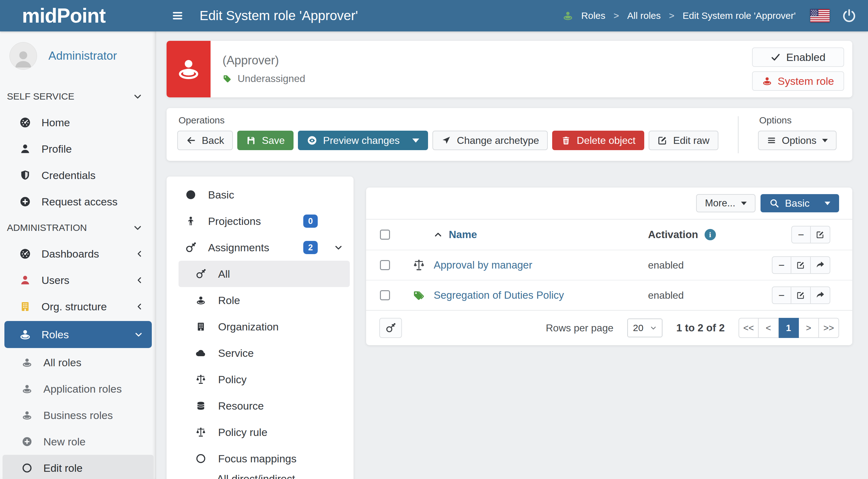  What do you see at coordinates (78, 415) in the screenshot?
I see `sidebar-item-business-roles: Business roles` at bounding box center [78, 415].